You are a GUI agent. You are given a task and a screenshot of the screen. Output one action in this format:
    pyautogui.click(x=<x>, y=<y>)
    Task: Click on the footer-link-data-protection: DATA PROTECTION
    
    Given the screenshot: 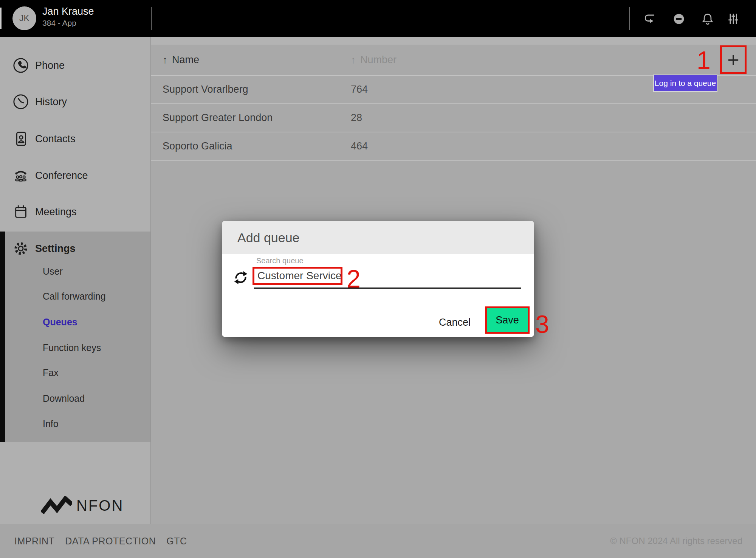 What is the action you would take?
    pyautogui.click(x=110, y=541)
    